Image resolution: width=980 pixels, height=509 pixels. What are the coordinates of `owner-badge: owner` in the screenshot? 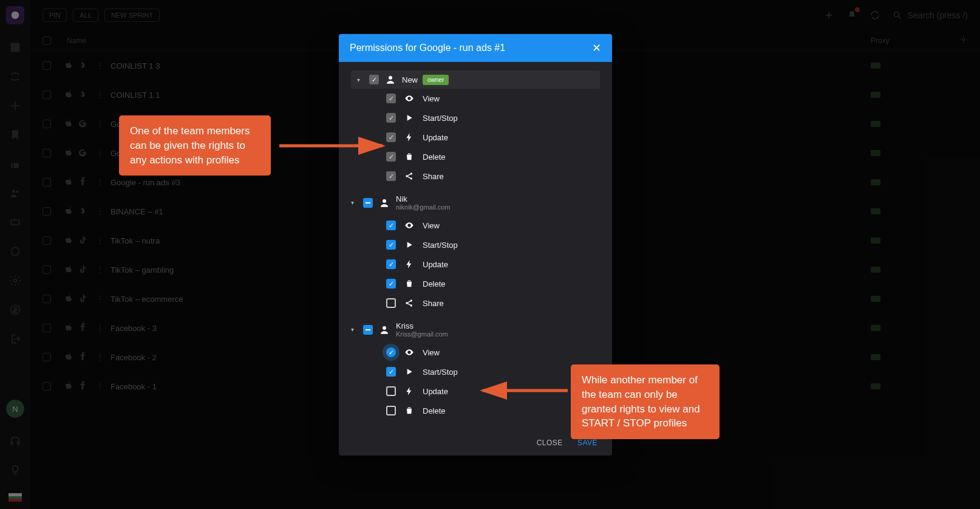 It's located at (436, 80).